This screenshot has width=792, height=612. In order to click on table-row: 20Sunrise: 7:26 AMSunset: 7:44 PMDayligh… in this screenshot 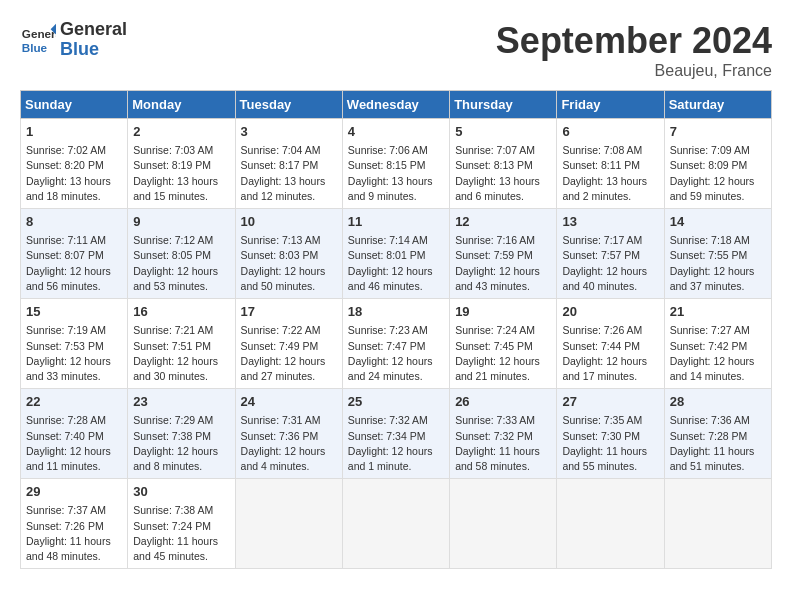, I will do `click(610, 344)`.